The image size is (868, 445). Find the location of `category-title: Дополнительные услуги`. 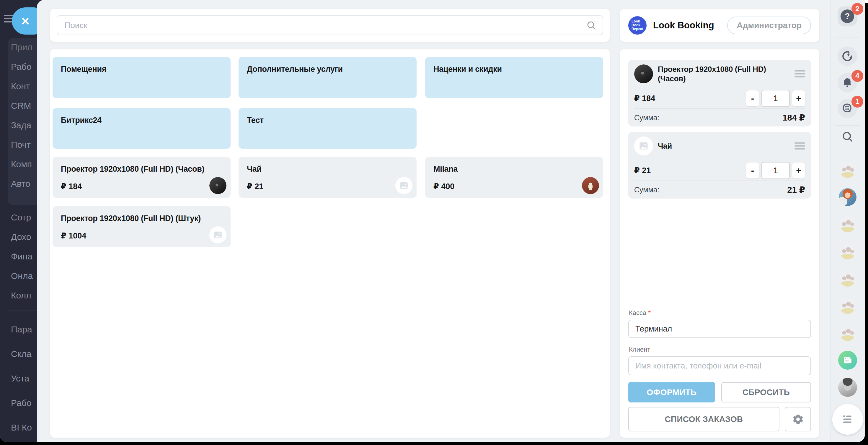

category-title: Дополнительные услуги is located at coordinates (328, 69).